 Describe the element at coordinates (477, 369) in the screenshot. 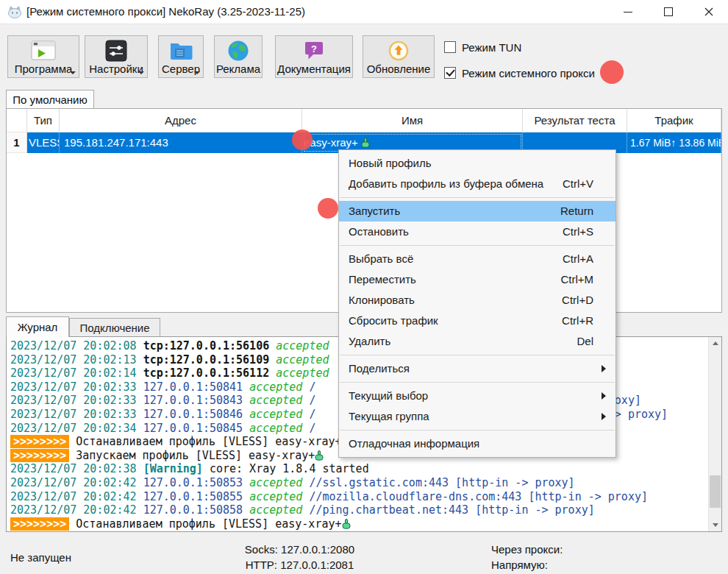

I see `menu-item: Поделиться` at that location.